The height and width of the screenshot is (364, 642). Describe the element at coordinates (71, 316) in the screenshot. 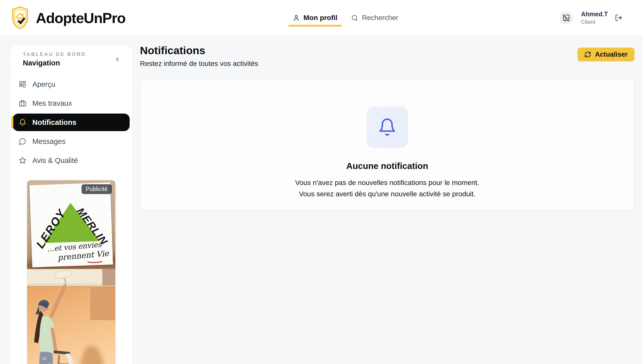

I see `ad-painter-photo` at that location.